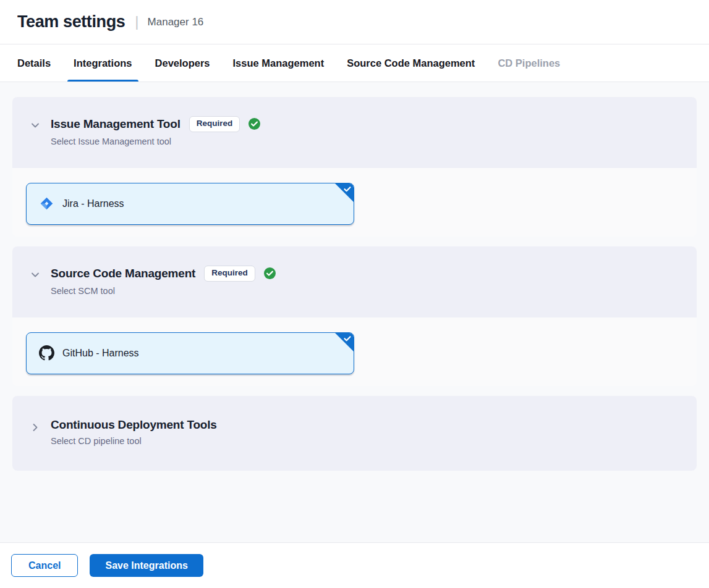 The width and height of the screenshot is (709, 588). What do you see at coordinates (123, 274) in the screenshot?
I see `section-title: Source Code Management` at bounding box center [123, 274].